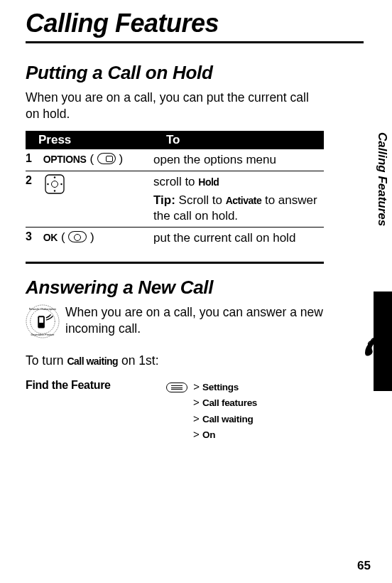  What do you see at coordinates (92, 385) in the screenshot?
I see `find-feature-label: Find the Feature` at bounding box center [92, 385].